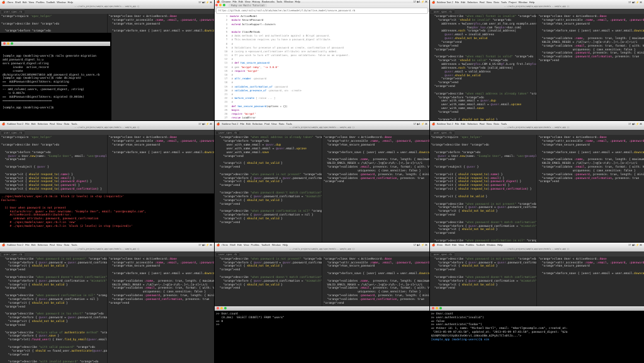  What do you see at coordinates (322, 60) in the screenshot?
I see `tile-1-2: 🍎ChromeFileEditViewHistoryBookmarksTools…` at bounding box center [322, 60].